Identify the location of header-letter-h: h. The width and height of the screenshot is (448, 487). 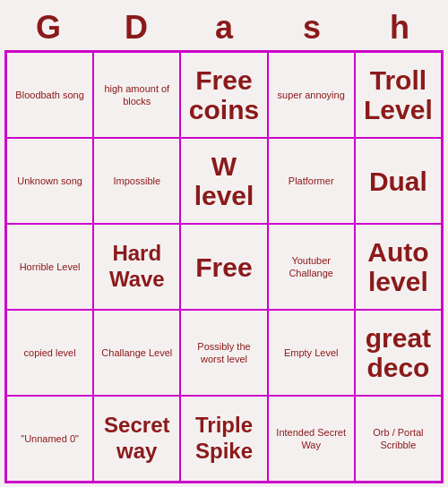
(400, 28).